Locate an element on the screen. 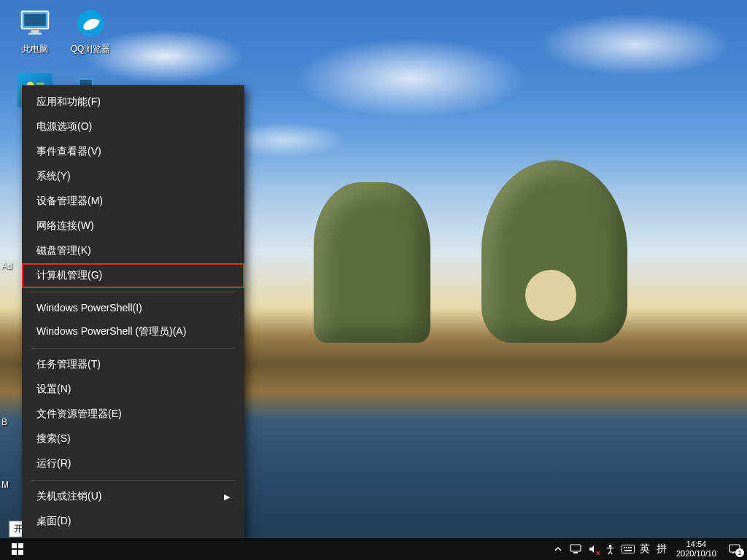 The width and height of the screenshot is (747, 560). taskbar: ✕ 英 拼 14:54 2020/10/10 1 is located at coordinates (374, 549).